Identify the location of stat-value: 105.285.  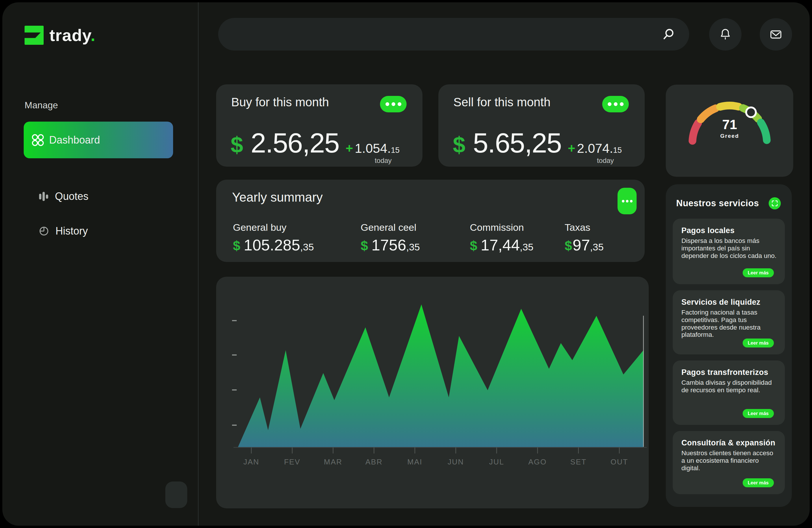
(272, 245).